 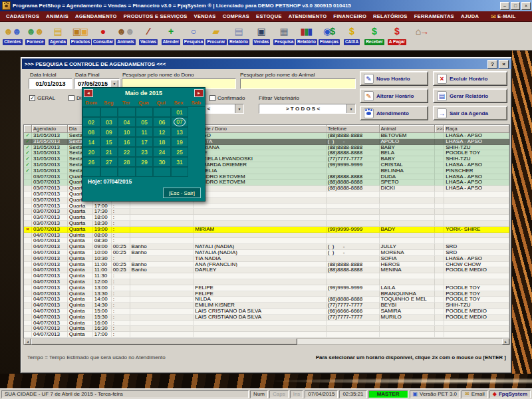 What do you see at coordinates (267, 270) in the screenshot?
I see `table-row: 04/07/2013Quinta11:0000:25BanhoDARLEY(88…` at bounding box center [267, 270].